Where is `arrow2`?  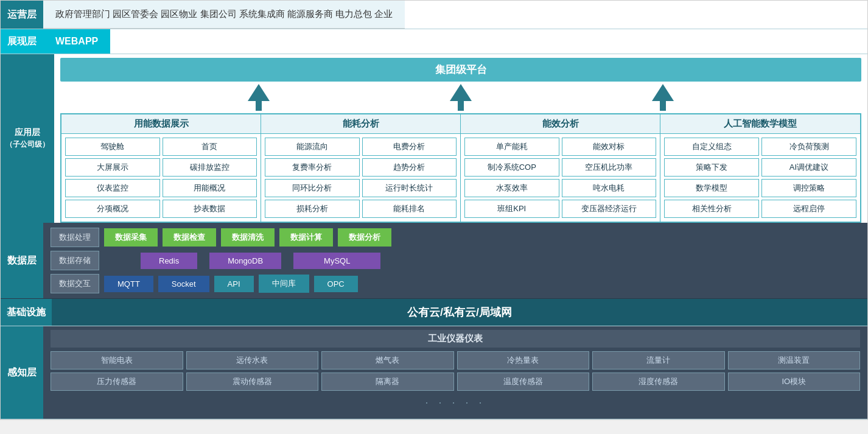 arrow2 is located at coordinates (461, 97).